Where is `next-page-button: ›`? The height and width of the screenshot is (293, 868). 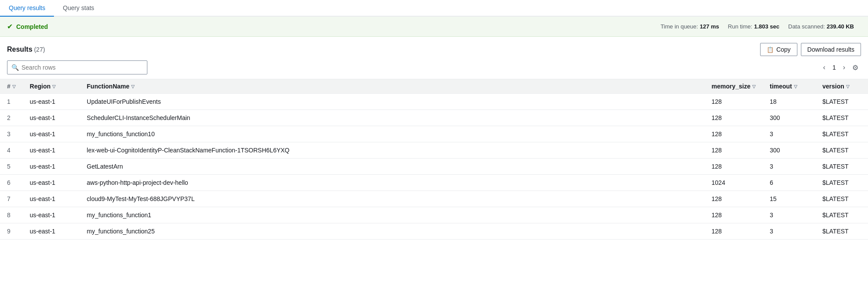
next-page-button: › is located at coordinates (844, 67).